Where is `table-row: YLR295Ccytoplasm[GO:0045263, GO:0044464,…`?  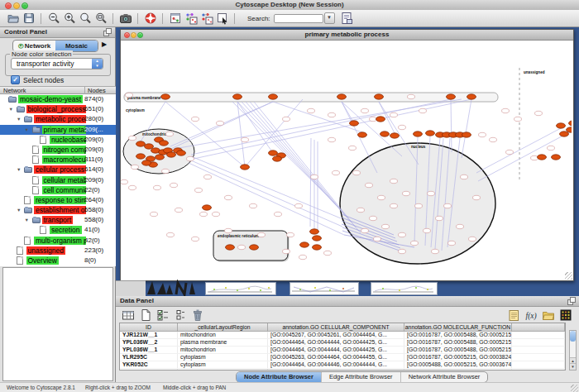 table-row: YLR295Ccytoplasm[GO:0045263, GO:0044464,… is located at coordinates (342, 357).